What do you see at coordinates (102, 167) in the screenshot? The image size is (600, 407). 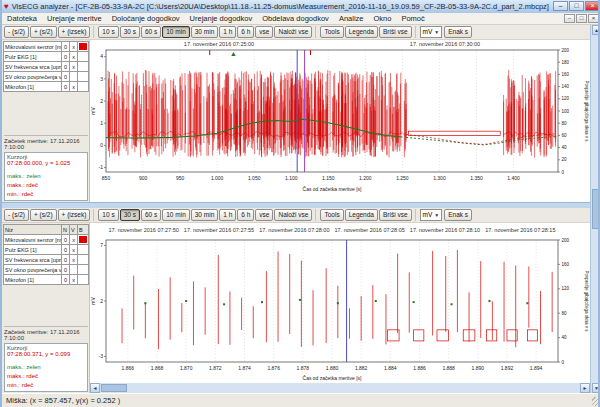 I see `svg-text: -1` at bounding box center [102, 167].